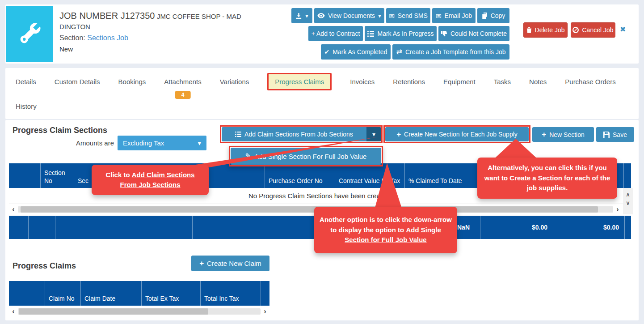 This screenshot has height=324, width=644. I want to click on create-job-template-label: Create a Job Template from this Job, so click(456, 52).